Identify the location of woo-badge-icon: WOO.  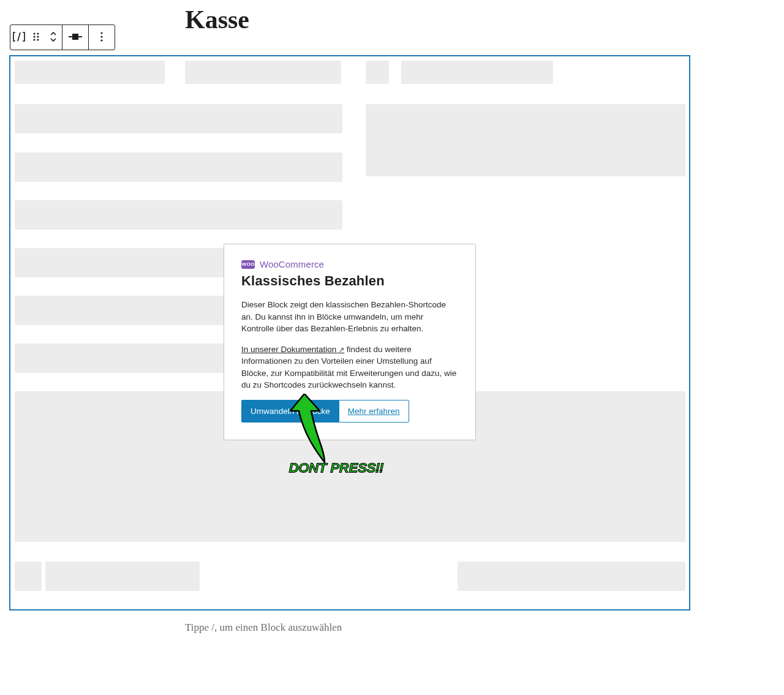
(248, 265).